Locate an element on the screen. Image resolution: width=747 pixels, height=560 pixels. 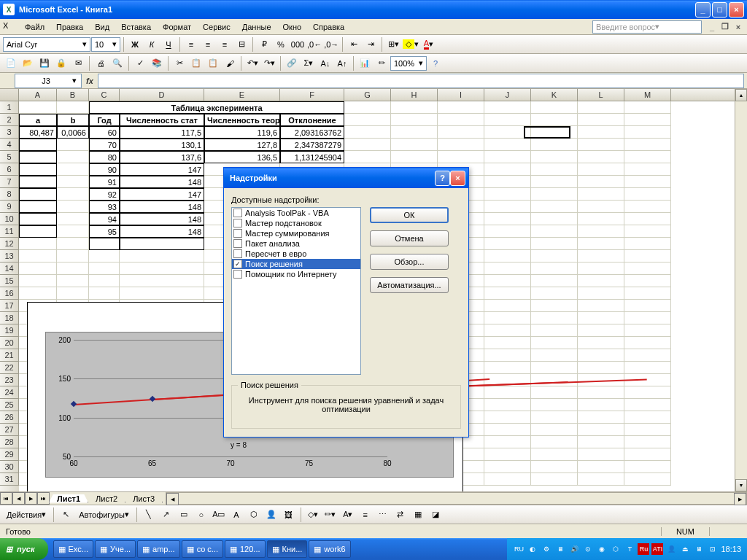
cell: Таблица эксперимента is located at coordinates (217, 108).